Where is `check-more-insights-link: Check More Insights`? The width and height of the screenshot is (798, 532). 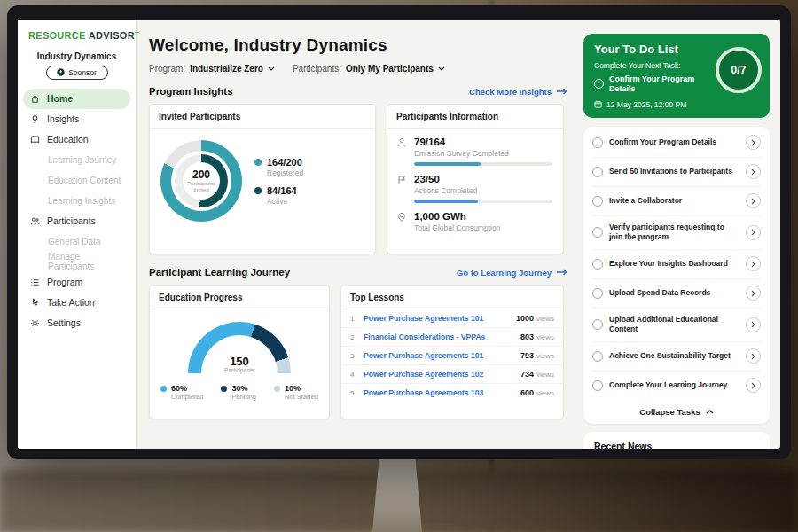 check-more-insights-link: Check More Insights is located at coordinates (518, 92).